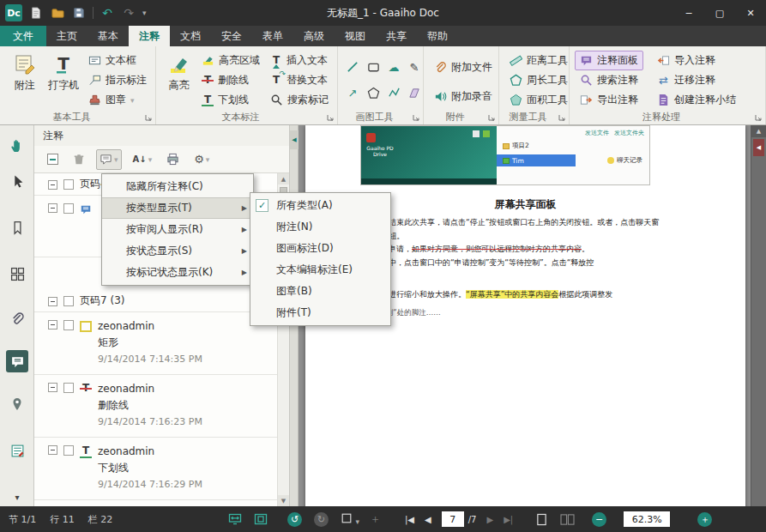 The width and height of the screenshot is (766, 532). Describe the element at coordinates (758, 148) in the screenshot. I see `scrollbar-thumb: ◀` at that location.